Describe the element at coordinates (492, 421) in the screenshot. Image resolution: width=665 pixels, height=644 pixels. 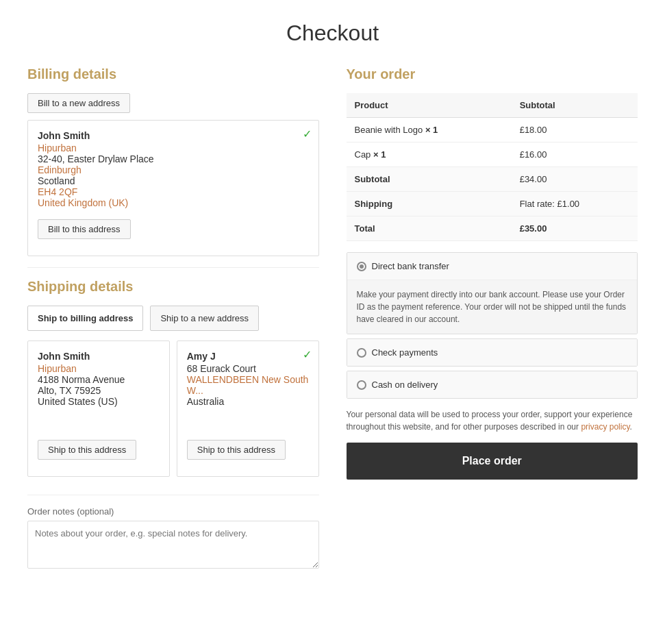
I see `privacy-notice: Your personal data will be used to proce…` at that location.